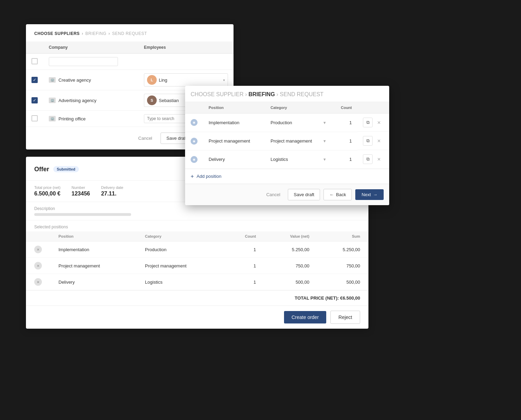 The width and height of the screenshot is (521, 420). What do you see at coordinates (81, 188) in the screenshot?
I see `number-label: Number` at bounding box center [81, 188].